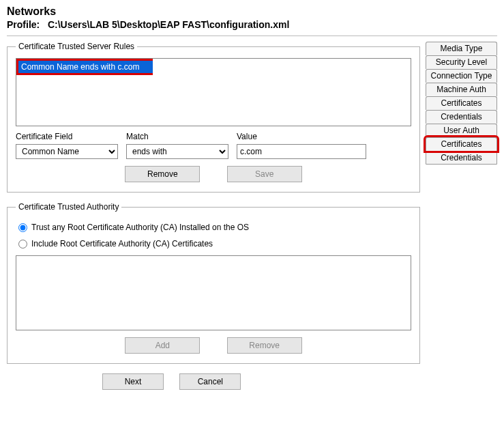 Image resolution: width=504 pixels, height=426 pixels. What do you see at coordinates (67, 152) in the screenshot?
I see `cert-field-select: Common Name` at bounding box center [67, 152].